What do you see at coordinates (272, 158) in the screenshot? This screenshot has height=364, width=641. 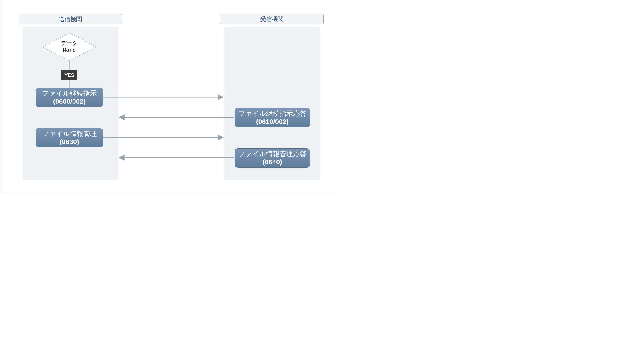 I see `node-file-info-mgmt-response: ファイル情報管理応答 (0640)` at bounding box center [272, 158].